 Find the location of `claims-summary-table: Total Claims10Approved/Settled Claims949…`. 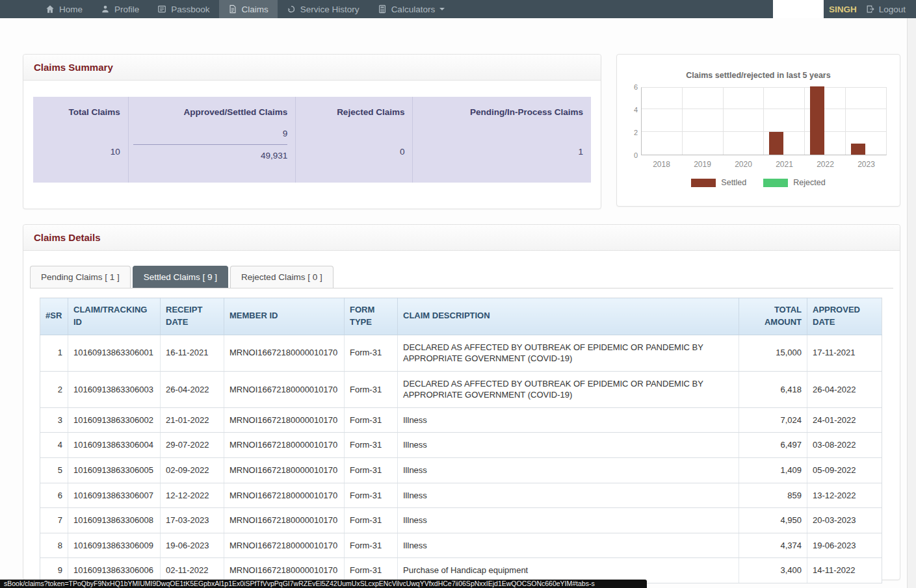

claims-summary-table: Total Claims10Approved/Settled Claims949… is located at coordinates (312, 140).